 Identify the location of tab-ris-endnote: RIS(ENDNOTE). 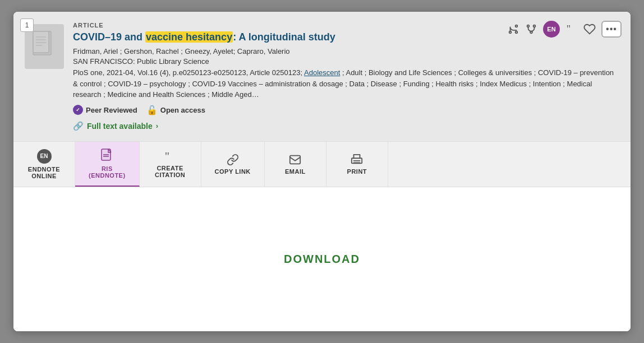
(108, 164).